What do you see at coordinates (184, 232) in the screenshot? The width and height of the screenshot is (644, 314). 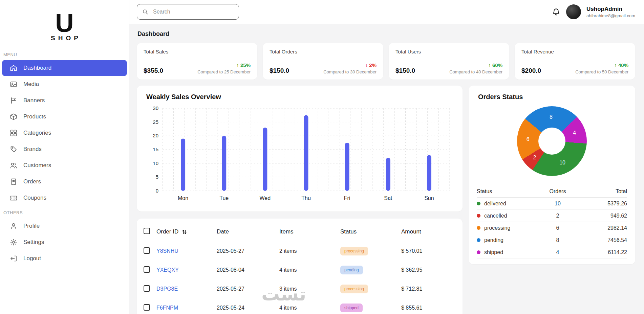 I see `sort-icon` at bounding box center [184, 232].